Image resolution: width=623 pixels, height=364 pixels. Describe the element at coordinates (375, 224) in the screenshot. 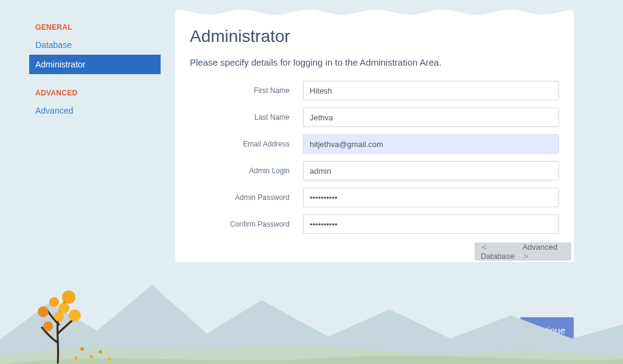

I see `row-confirm-password: Confirm Password` at that location.